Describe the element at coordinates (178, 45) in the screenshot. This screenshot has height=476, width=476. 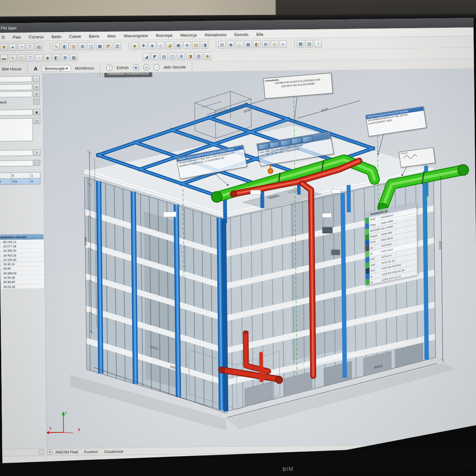
I see `toolbar-icon: ▣` at that location.